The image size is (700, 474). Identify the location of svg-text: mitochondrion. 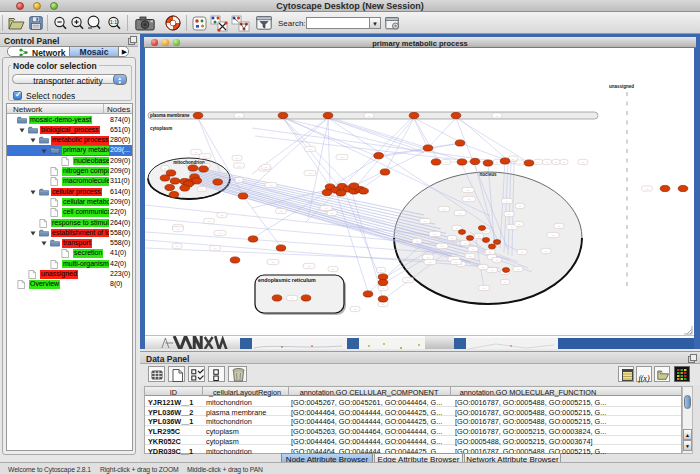
(189, 162).